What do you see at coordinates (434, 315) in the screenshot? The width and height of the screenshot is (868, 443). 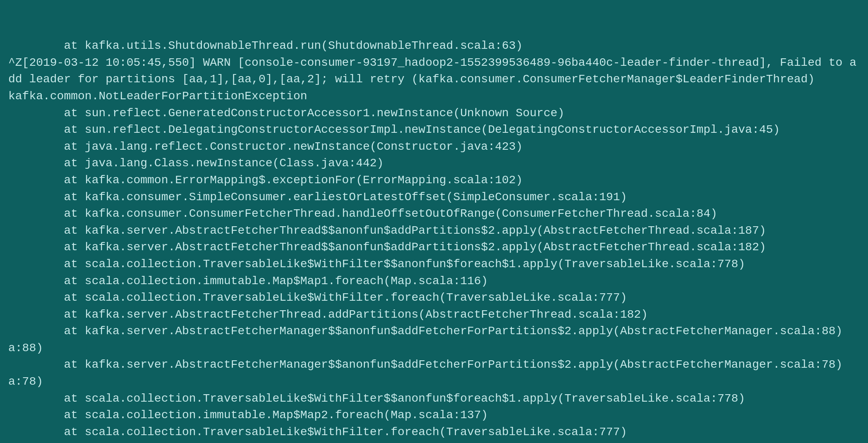 I see `console-line: at kafka.server.AbstractFetcherThread.ad…` at bounding box center [434, 315].